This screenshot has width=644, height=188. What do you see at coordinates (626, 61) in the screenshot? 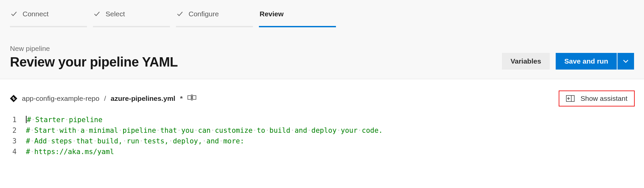
I see `chevron-down-icon` at bounding box center [626, 61].